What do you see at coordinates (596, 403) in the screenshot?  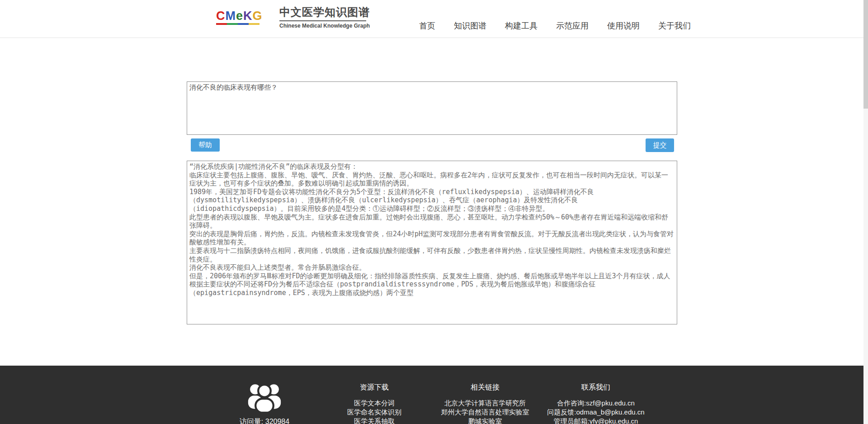 I see `footer-contact-cooperation-email: 合作咨询:szf@pku.edu.cn` at bounding box center [596, 403].